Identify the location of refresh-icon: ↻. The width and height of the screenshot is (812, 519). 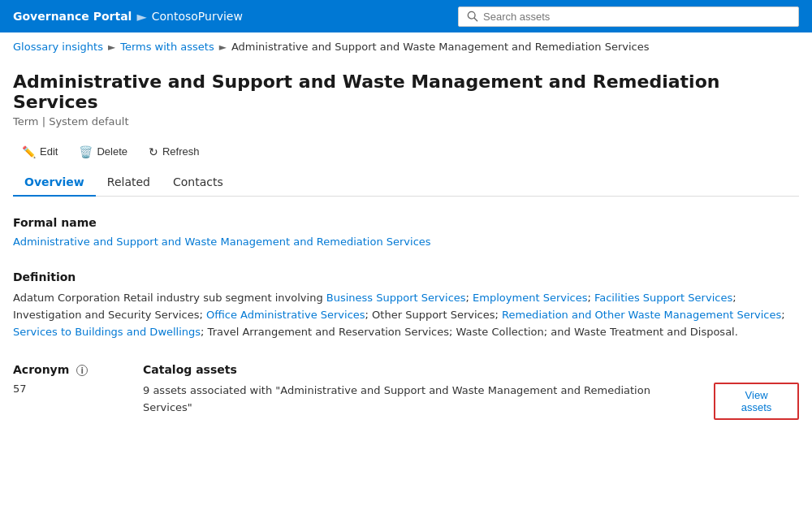
(153, 152).